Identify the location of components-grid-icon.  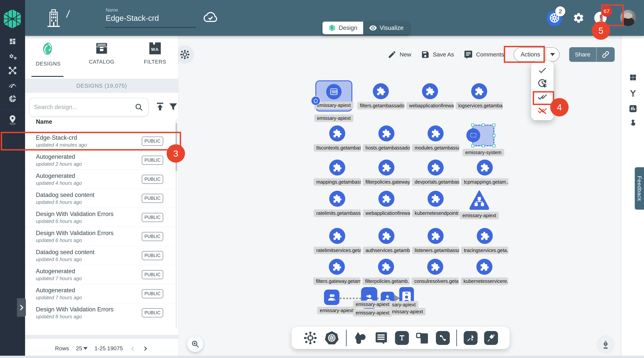
(633, 77).